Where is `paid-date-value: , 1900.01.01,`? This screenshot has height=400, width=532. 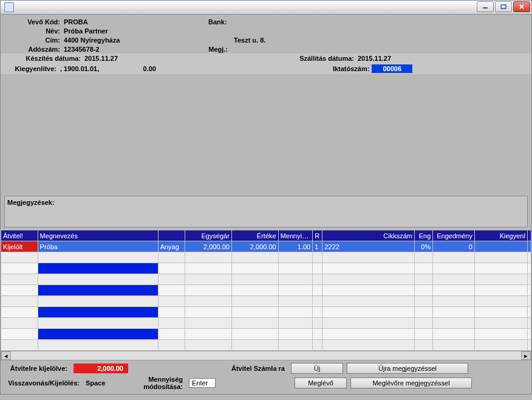
paid-date-value: , 1900.01.01, is located at coordinates (89, 69).